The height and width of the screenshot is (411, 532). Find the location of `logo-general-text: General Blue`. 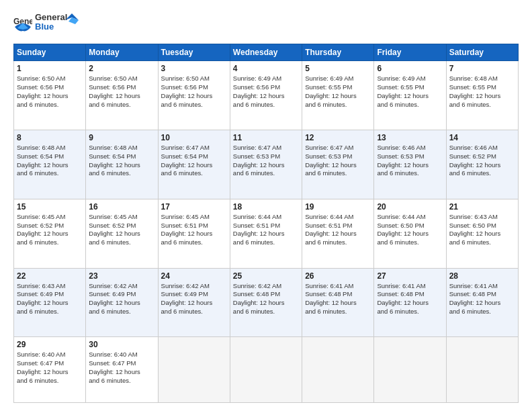

logo-general-text: General Blue is located at coordinates (56, 24).